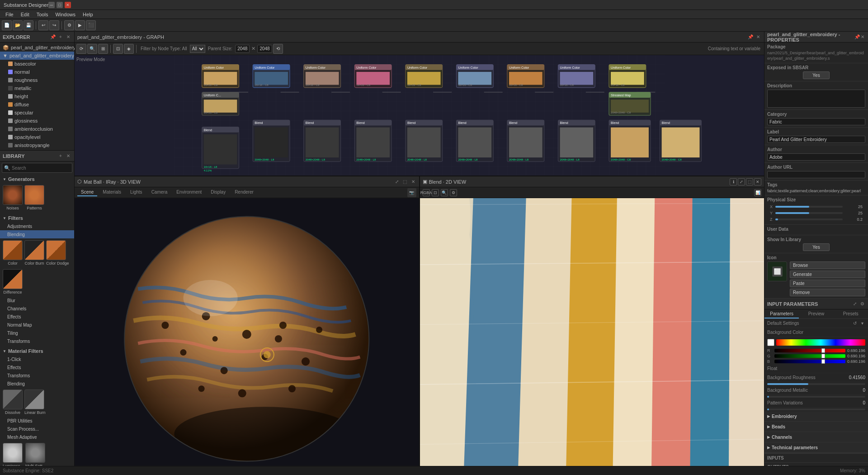  Describe the element at coordinates (758, 182) in the screenshot. I see `view-2d-close-btn: ✕` at that location.